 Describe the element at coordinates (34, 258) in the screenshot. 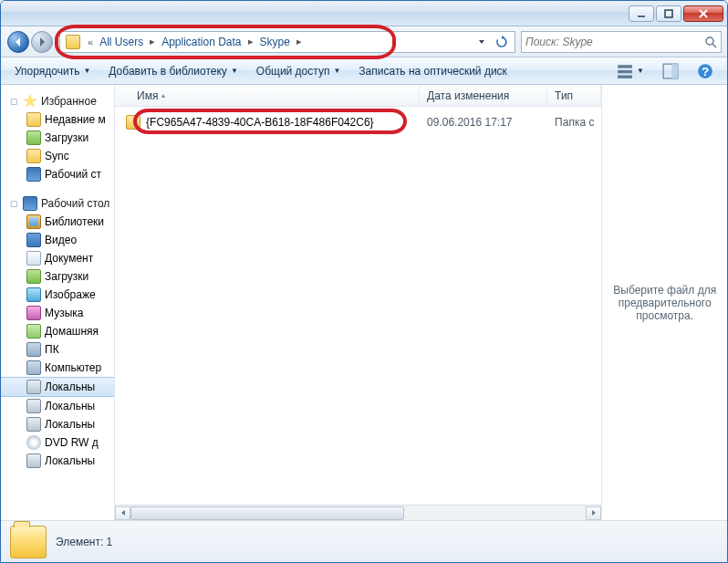

I see `doc-icon` at that location.